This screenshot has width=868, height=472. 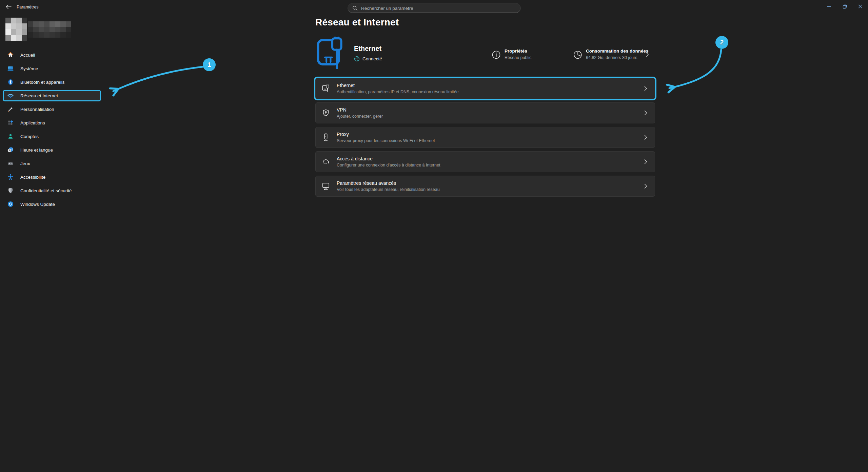 I want to click on dialup-icon, so click(x=326, y=162).